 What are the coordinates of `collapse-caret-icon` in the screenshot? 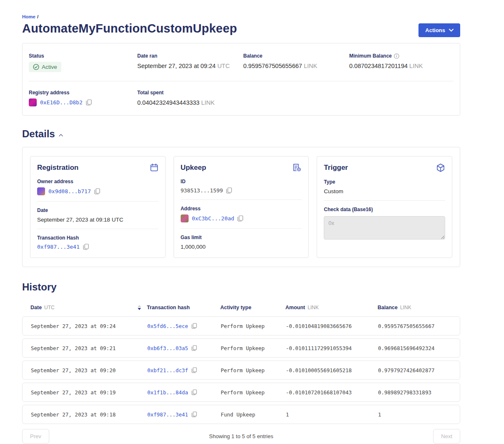 It's located at (61, 135).